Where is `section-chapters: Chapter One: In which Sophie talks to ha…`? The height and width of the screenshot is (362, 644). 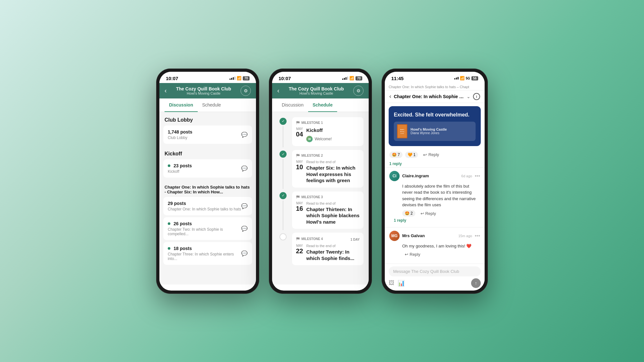 section-chapters: Chapter One: In which Sophie talks to ha… is located at coordinates (208, 188).